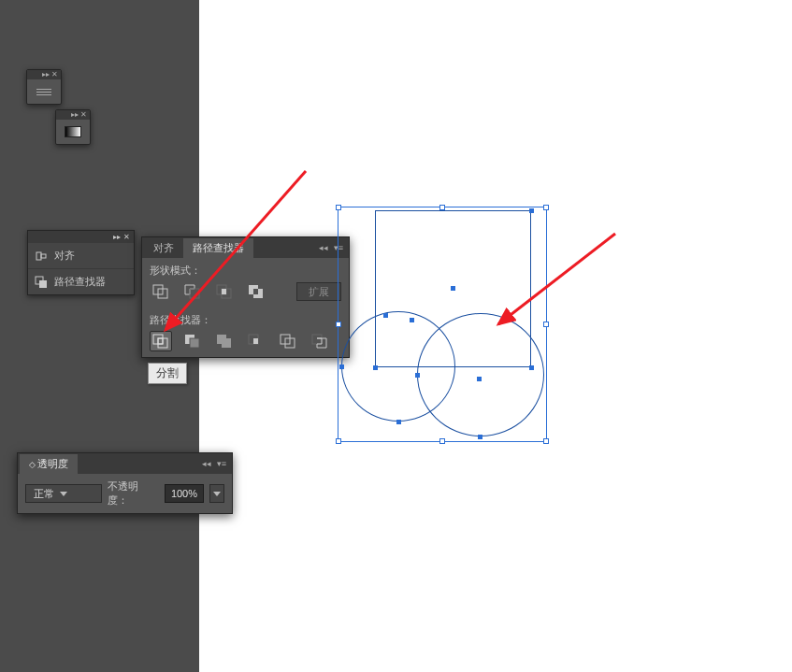  Describe the element at coordinates (546, 441) in the screenshot. I see `resize-handle-br` at that location.